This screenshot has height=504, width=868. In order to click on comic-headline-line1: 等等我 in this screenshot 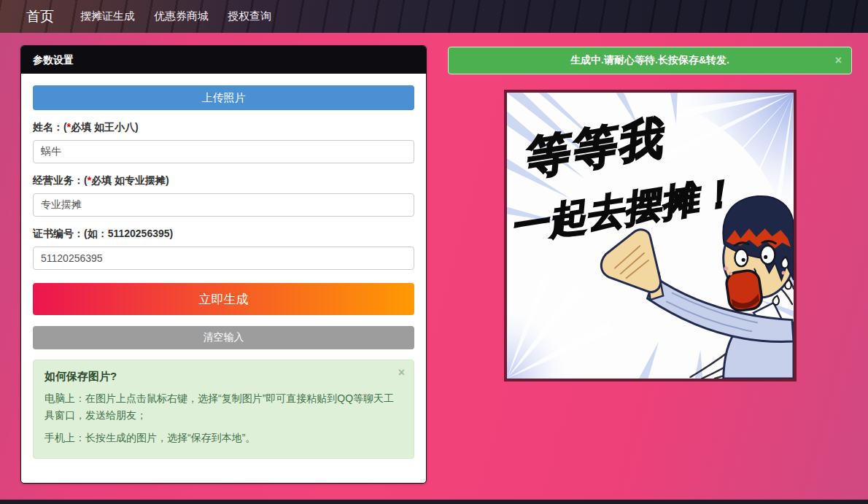, I will do `click(594, 148)`.